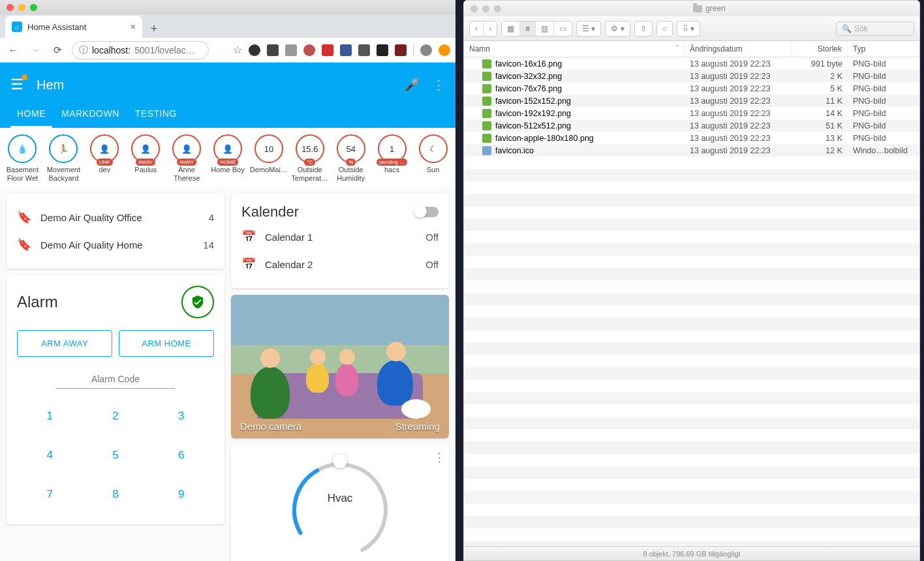  Describe the element at coordinates (116, 245) in the screenshot. I see `entity-row: 🔖Demo Air Quality Home14` at that location.